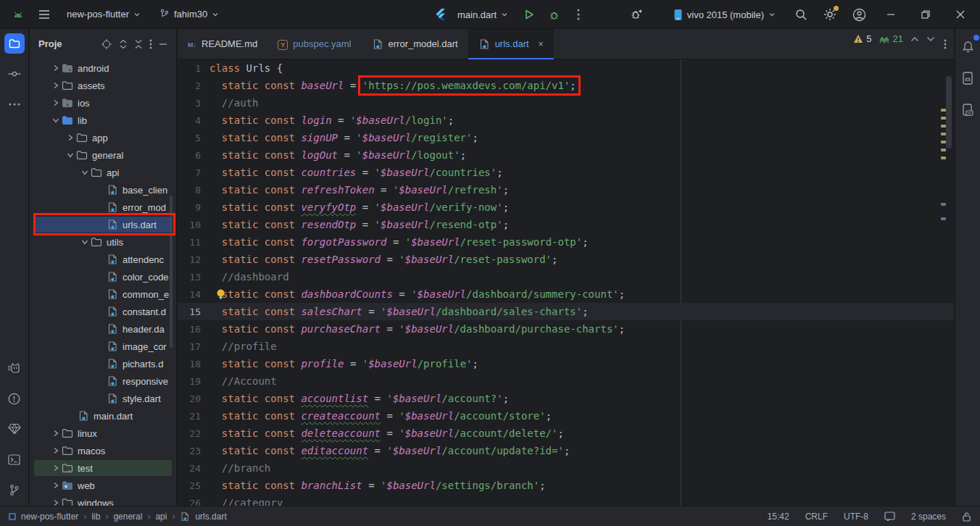 The height and width of the screenshot is (526, 980). Describe the element at coordinates (103, 155) in the screenshot. I see `tree-item-general: general` at that location.